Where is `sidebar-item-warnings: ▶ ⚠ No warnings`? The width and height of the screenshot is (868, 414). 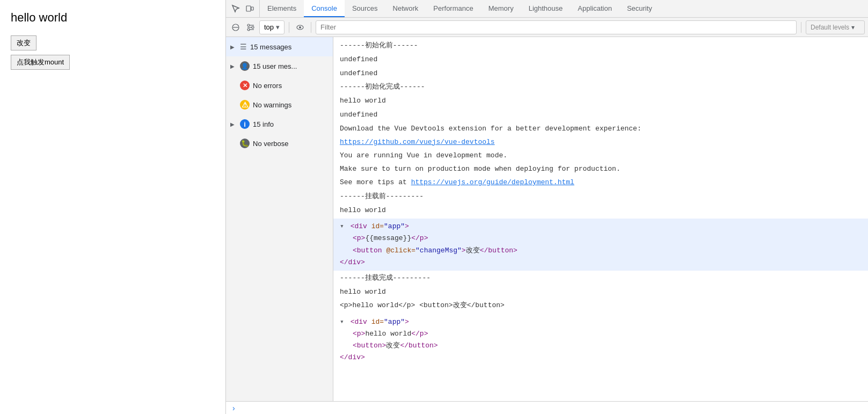 sidebar-item-warnings: ▶ ⚠ No warnings is located at coordinates (279, 105).